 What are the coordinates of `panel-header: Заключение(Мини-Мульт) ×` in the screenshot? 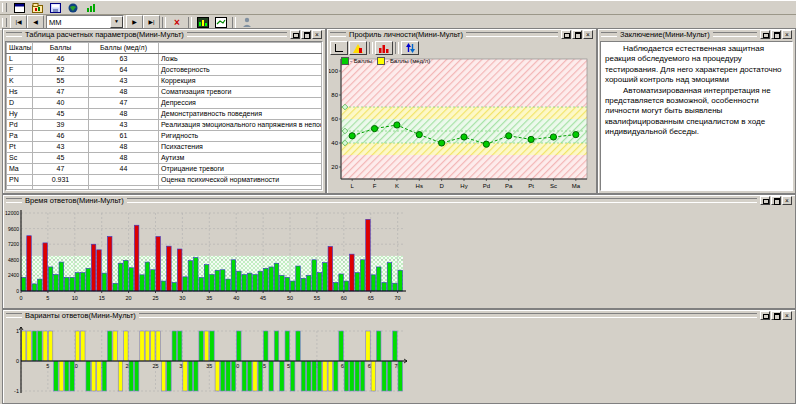 It's located at (696, 34).